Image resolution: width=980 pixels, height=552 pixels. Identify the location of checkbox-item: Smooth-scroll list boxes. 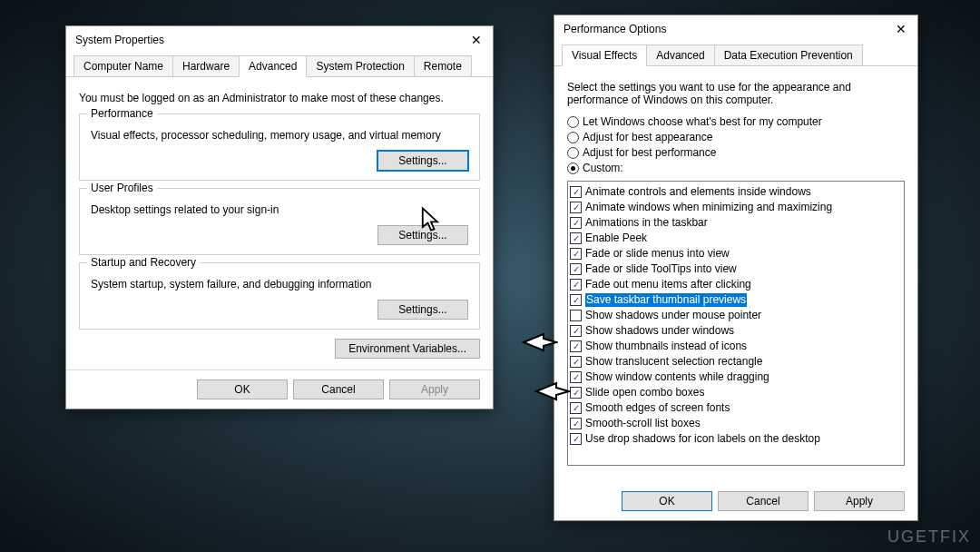
(736, 423).